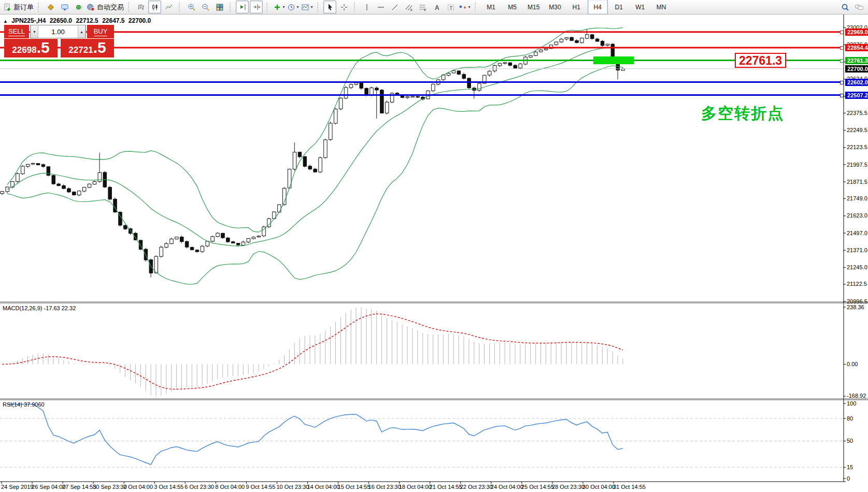 The width and height of the screenshot is (868, 492). Describe the element at coordinates (87, 48) in the screenshot. I see `buy-price-display: 22721.5` at that location.